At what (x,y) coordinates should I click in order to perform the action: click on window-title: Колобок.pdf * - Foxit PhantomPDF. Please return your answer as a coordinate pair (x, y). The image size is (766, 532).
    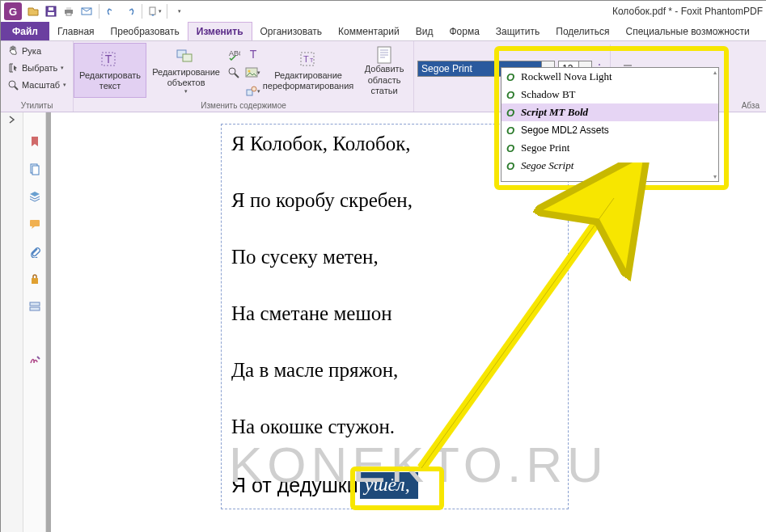
    Looking at the image, I should click on (689, 11).